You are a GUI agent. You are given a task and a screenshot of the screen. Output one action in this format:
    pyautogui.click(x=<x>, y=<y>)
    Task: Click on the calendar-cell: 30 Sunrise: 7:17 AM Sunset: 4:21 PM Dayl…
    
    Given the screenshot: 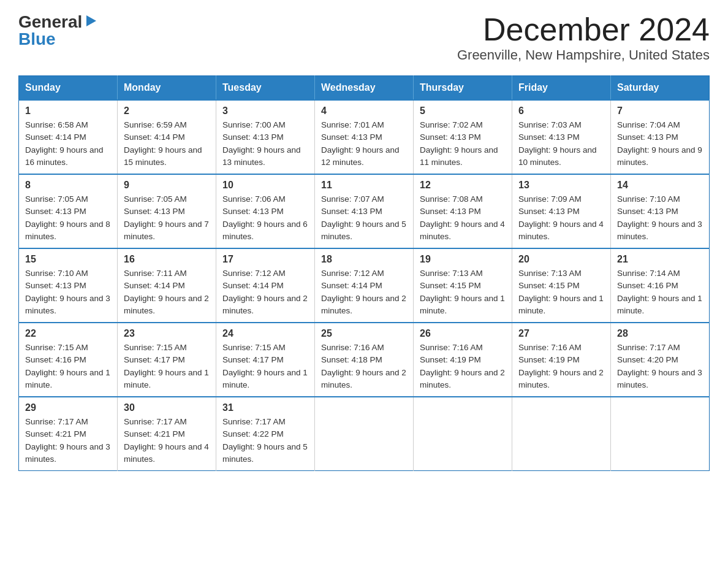 What is the action you would take?
    pyautogui.click(x=167, y=434)
    